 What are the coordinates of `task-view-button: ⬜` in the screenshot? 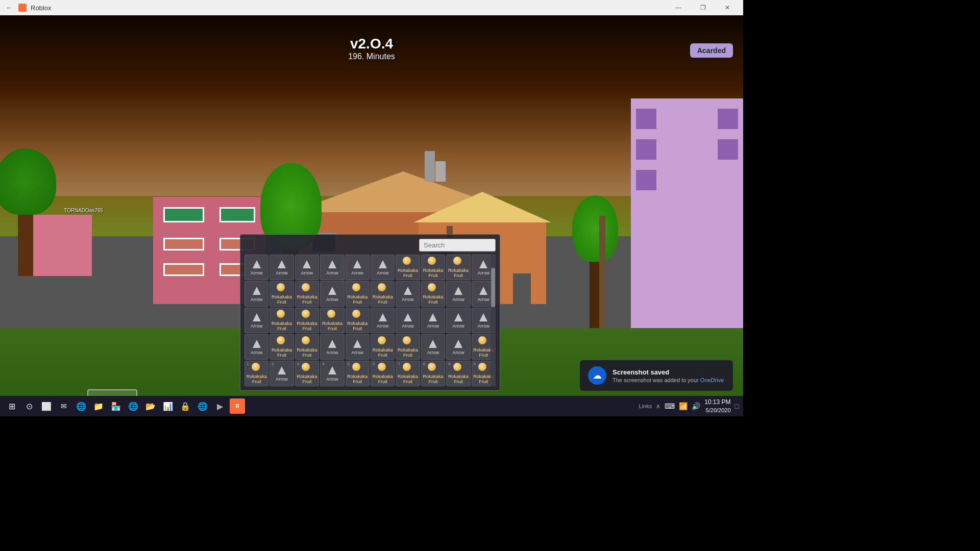 It's located at (46, 406).